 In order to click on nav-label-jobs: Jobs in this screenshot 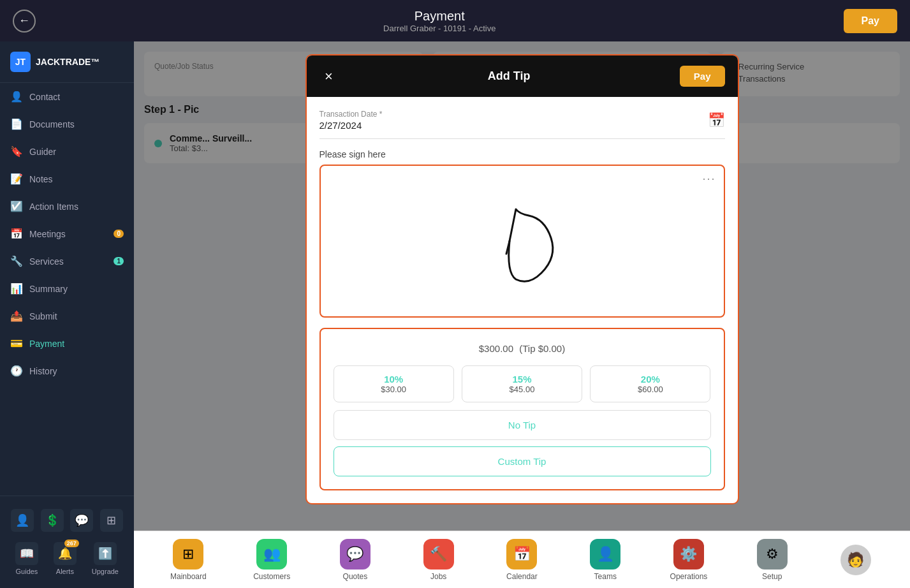, I will do `click(439, 577)`.